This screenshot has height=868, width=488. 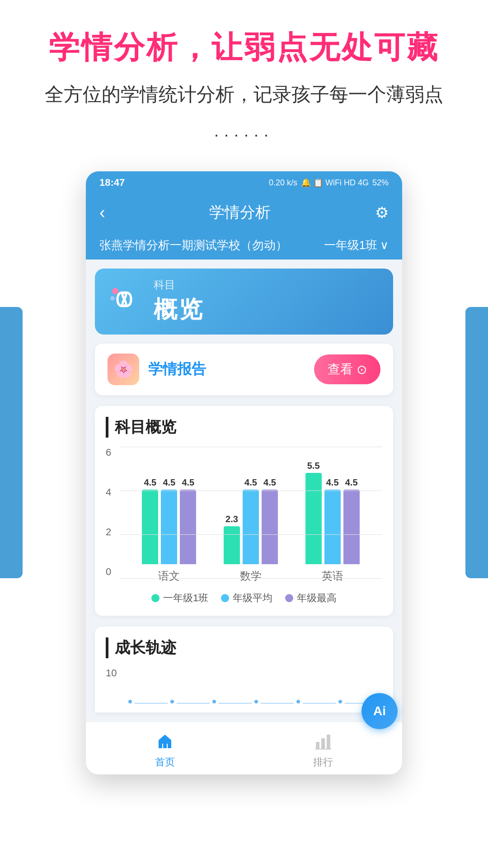 What do you see at coordinates (244, 670) in the screenshot?
I see `growth-section: 成长轨迹 10` at bounding box center [244, 670].